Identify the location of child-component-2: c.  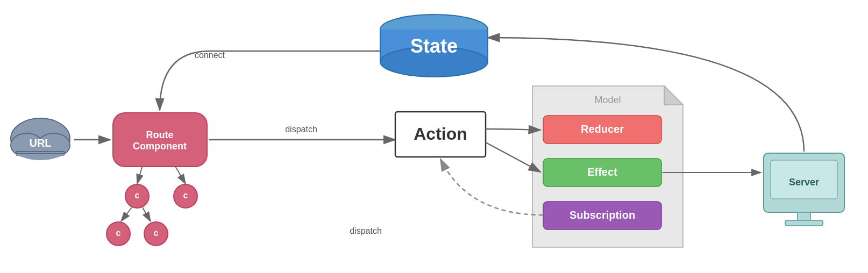
(186, 196).